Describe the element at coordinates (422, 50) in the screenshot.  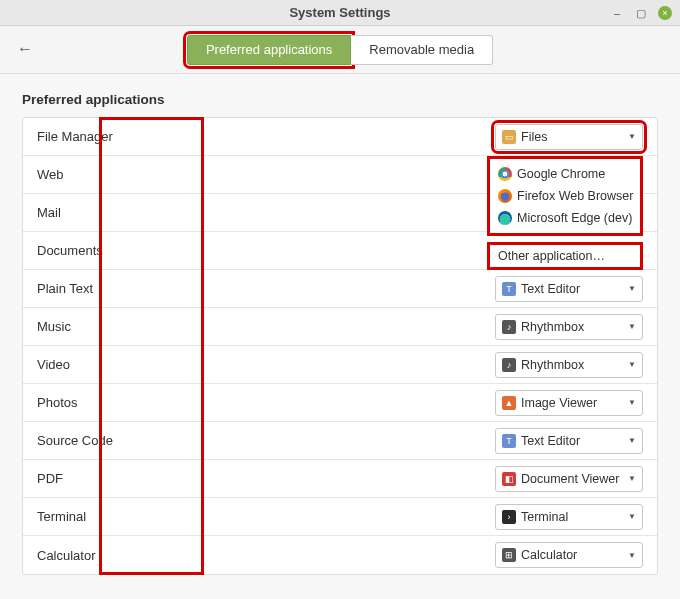
I see `tab-label: Removable media` at that location.